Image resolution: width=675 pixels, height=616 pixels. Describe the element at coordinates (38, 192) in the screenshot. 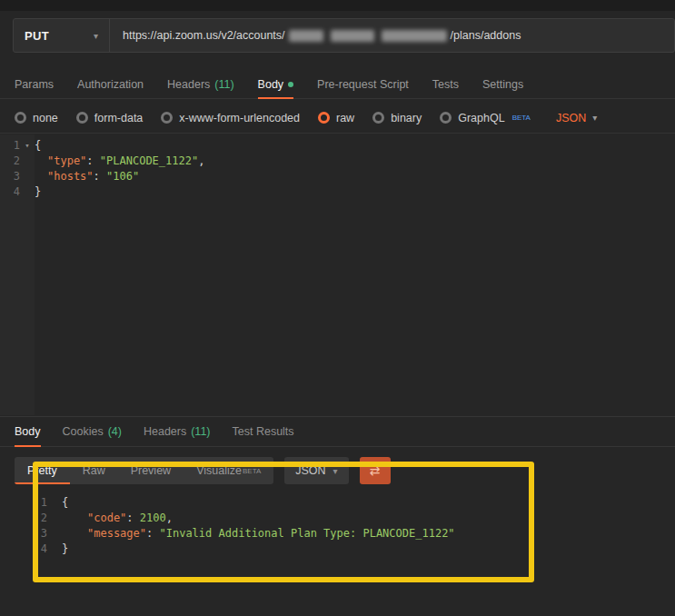

I see `code-token: }` at that location.